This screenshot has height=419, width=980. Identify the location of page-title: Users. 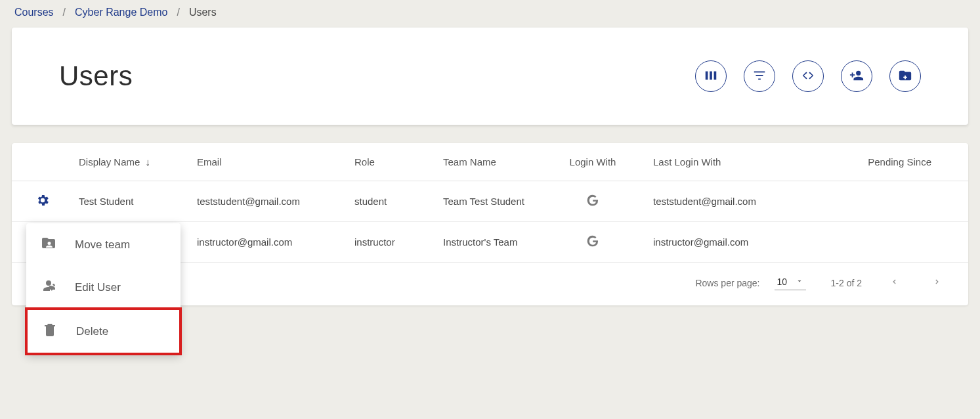
(96, 76).